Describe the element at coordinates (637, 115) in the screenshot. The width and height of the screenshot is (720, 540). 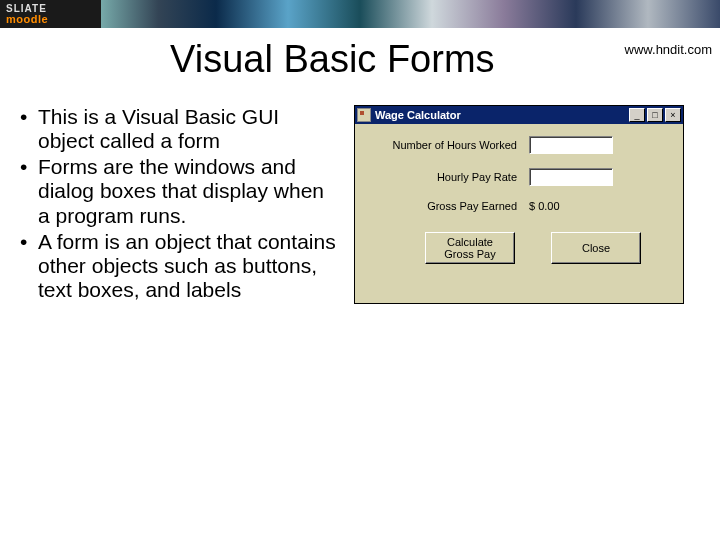
I see `minimize-button: _` at that location.